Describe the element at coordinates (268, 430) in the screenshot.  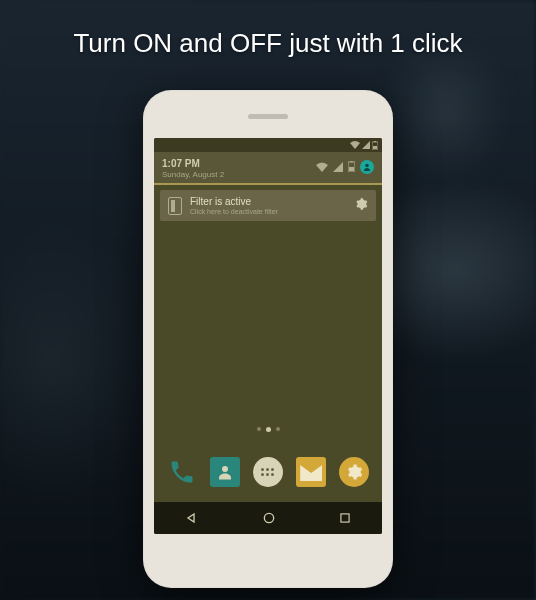
I see `page-indicator` at that location.